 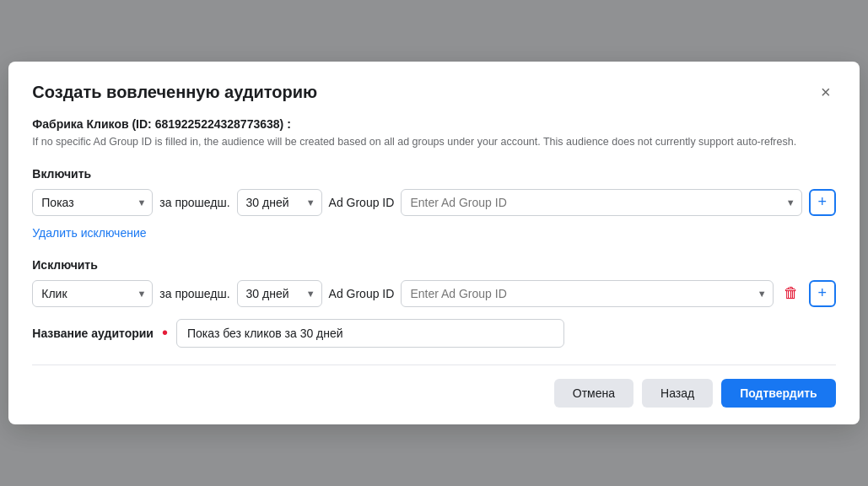 I want to click on account-name: Фабрика Кликов, so click(x=80, y=124).